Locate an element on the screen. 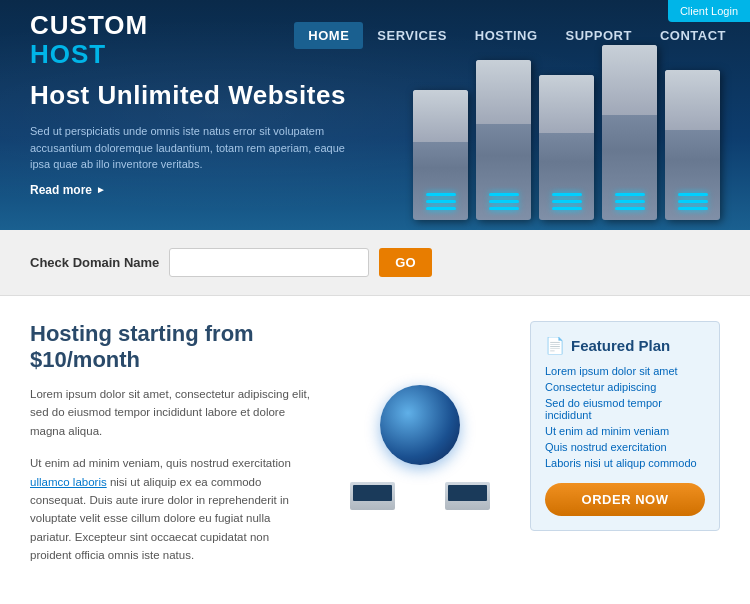 This screenshot has width=750, height=604. client-login-button: Client Login is located at coordinates (709, 11).